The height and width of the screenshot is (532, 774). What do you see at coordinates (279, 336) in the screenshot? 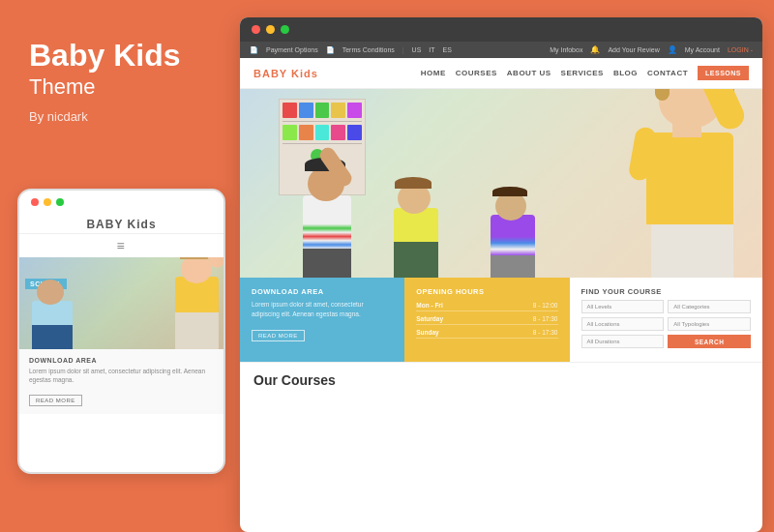
I see `read-more-btn: READ MORE` at bounding box center [279, 336].